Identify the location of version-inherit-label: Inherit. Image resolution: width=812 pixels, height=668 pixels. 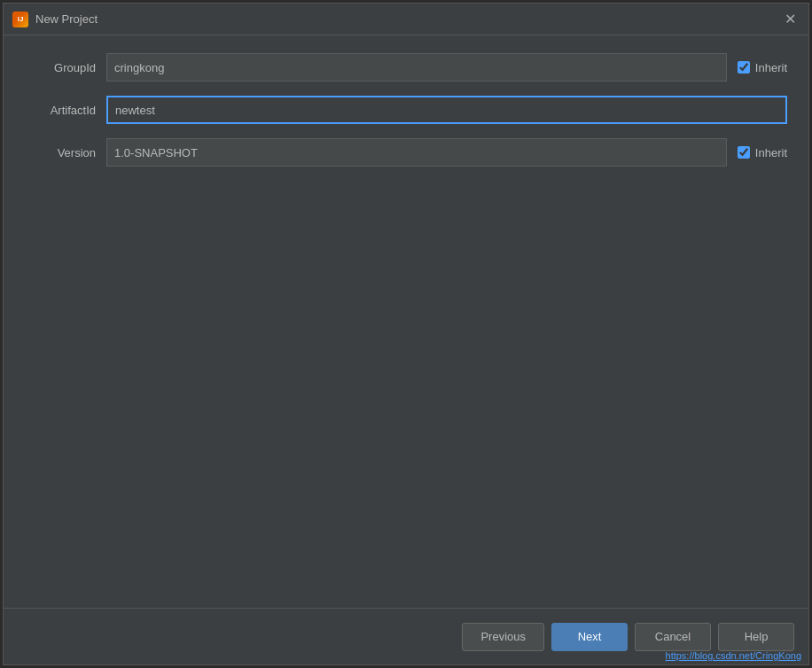
(771, 152).